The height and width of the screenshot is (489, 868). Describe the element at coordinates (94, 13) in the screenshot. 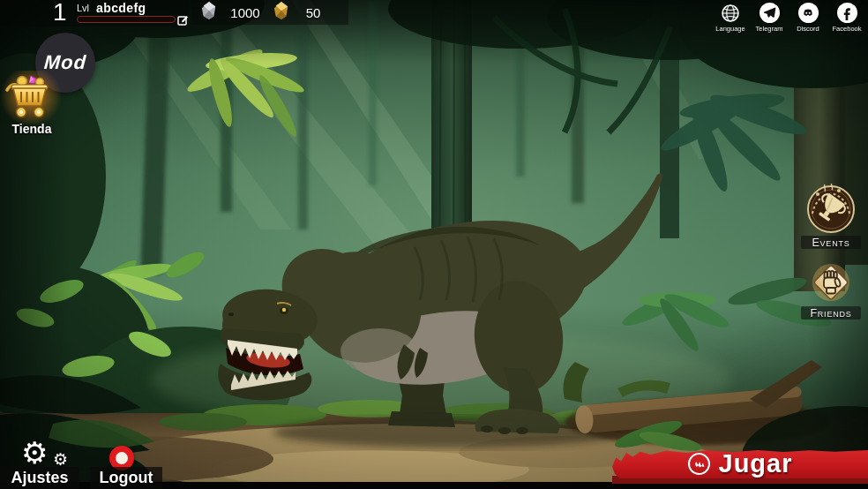

I see `player-panel: 1 Lvl abcdefg` at that location.